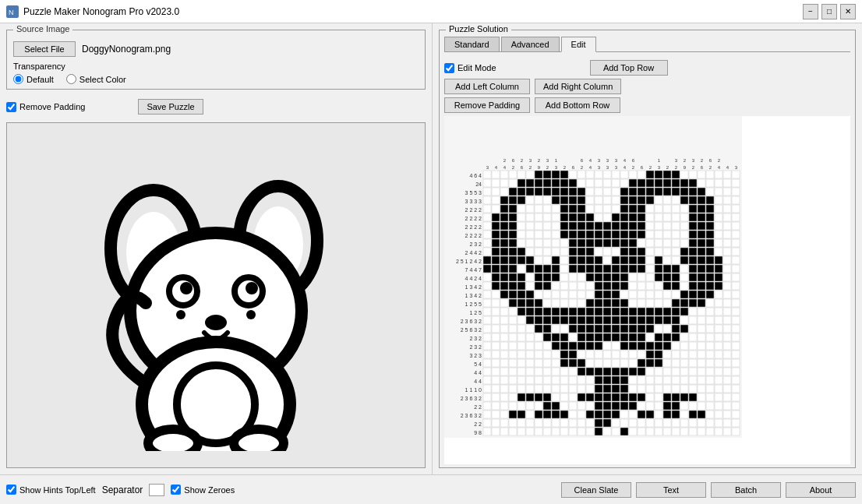 The height and width of the screenshot is (504, 862). I want to click on bottom-bar: Show Hints Top/Left Separator Show Zeroe…, so click(431, 489).